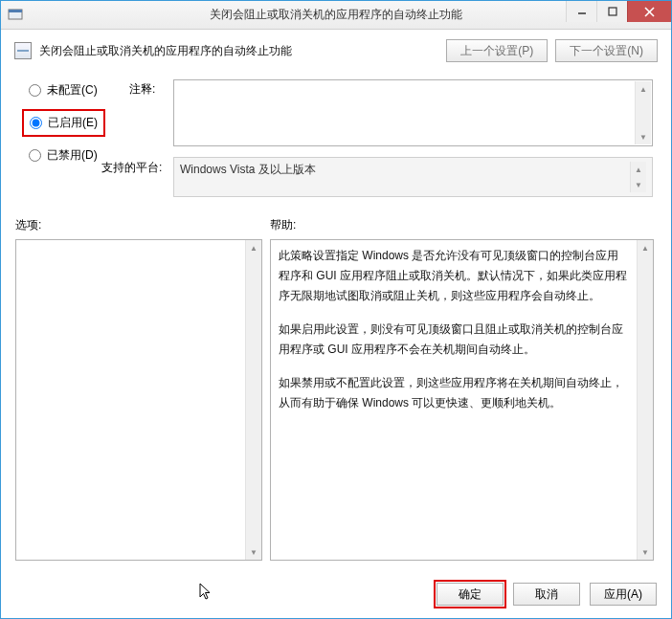 This screenshot has width=672, height=619. I want to click on dialog-footer: 确定 取消 应用(A), so click(547, 594).